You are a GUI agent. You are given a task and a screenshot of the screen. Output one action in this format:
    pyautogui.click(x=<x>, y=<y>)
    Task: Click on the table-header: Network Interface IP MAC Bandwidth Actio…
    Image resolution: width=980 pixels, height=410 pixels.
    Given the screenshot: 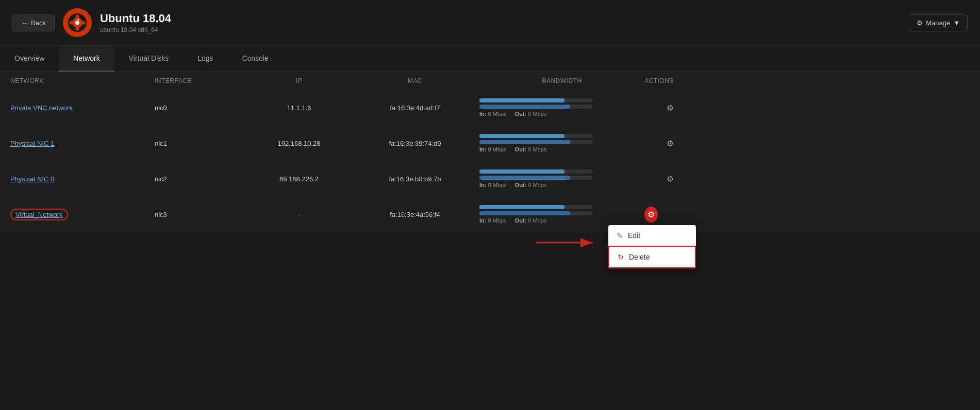 What is the action you would take?
    pyautogui.click(x=490, y=81)
    